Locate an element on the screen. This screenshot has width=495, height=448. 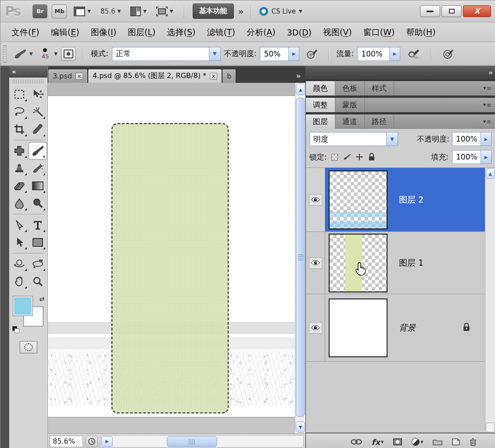
panel-dock-header: » is located at coordinates (400, 73).